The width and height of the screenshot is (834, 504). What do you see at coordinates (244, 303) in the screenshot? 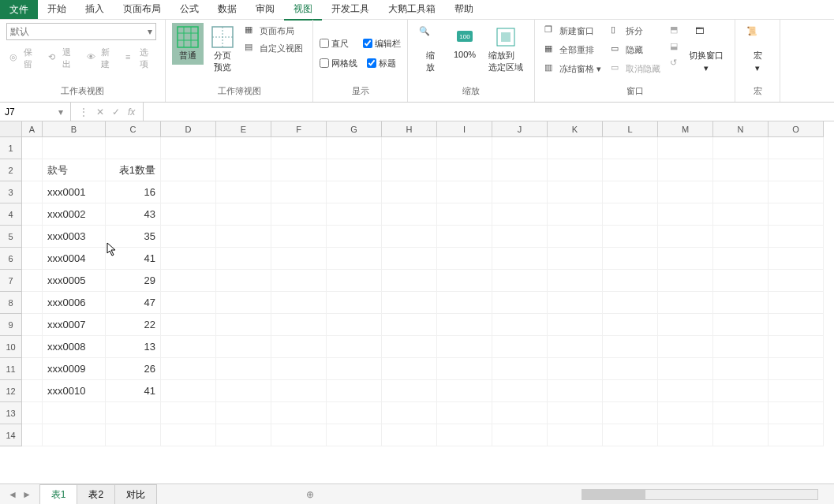
I see `cell-E8` at bounding box center [244, 303].